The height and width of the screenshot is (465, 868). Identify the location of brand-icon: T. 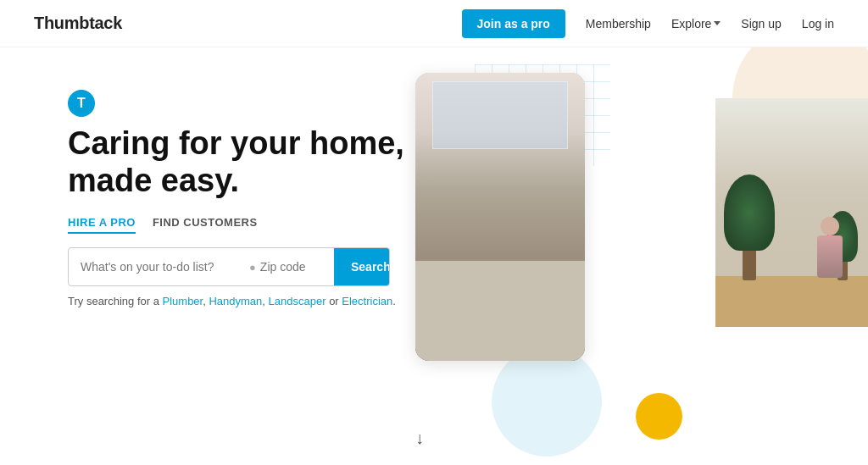
(81, 103).